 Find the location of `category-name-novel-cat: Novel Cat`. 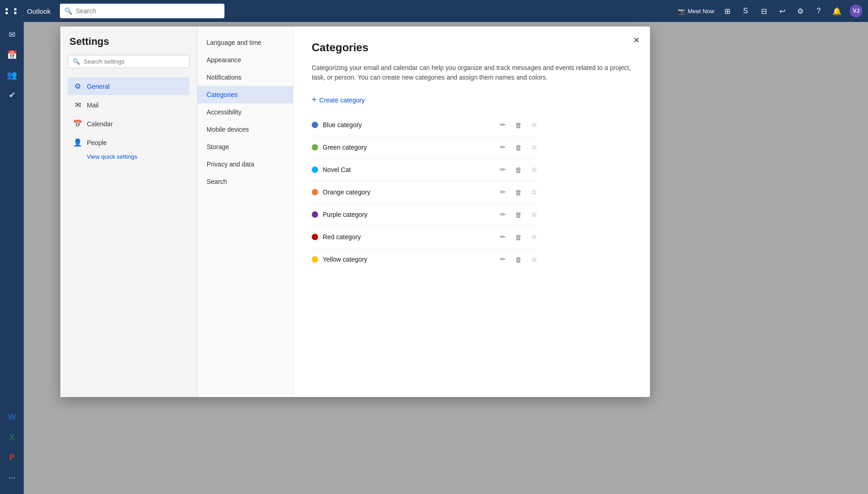

category-name-novel-cat: Novel Cat is located at coordinates (407, 170).